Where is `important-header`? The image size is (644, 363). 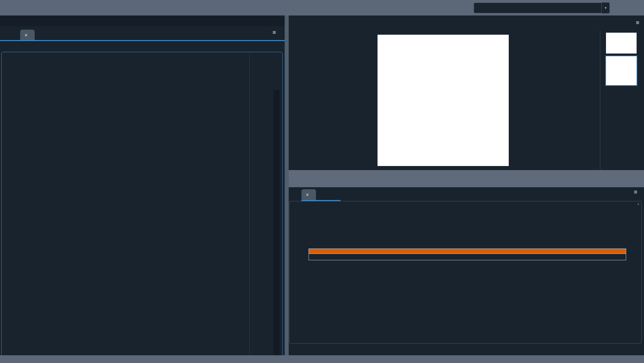
important-header is located at coordinates (467, 251).